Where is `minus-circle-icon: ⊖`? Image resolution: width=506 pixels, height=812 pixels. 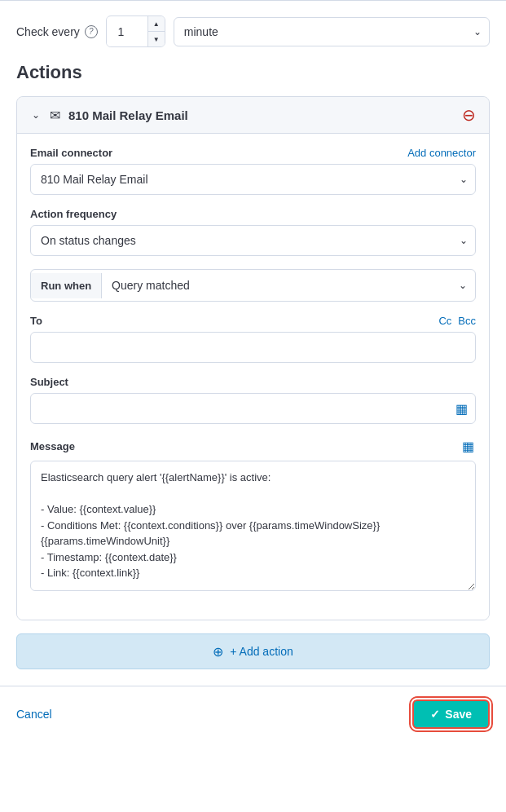
minus-circle-icon: ⊖ is located at coordinates (469, 115).